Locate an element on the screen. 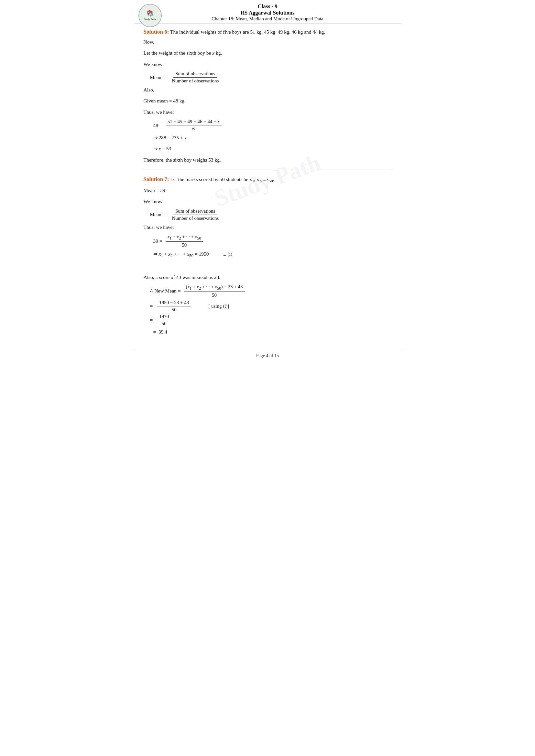 The width and height of the screenshot is (535, 756). sol7-eq39-lhs: 39 = is located at coordinates (158, 241).